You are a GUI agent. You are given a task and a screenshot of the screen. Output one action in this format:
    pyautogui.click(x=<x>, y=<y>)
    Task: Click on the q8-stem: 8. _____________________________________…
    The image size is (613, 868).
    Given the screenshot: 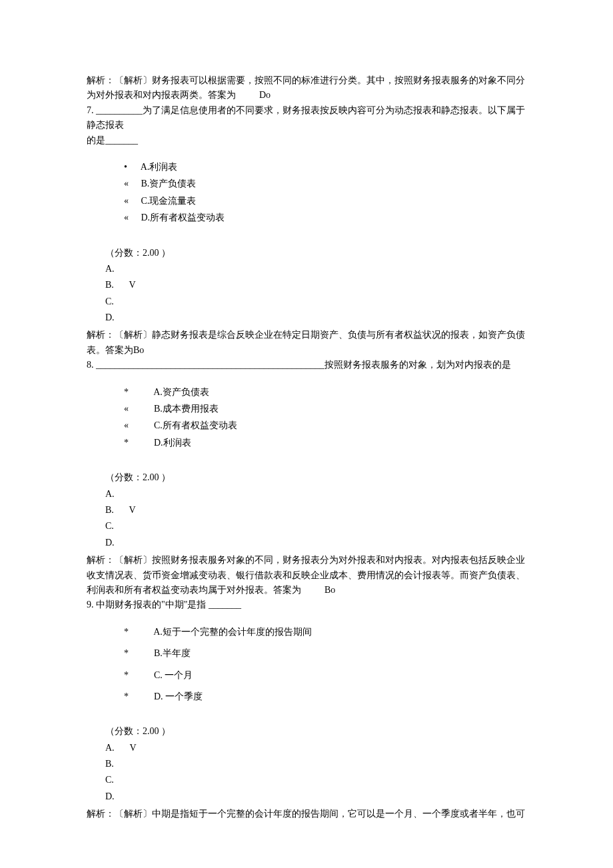 What is the action you would take?
    pyautogui.click(x=306, y=365)
    